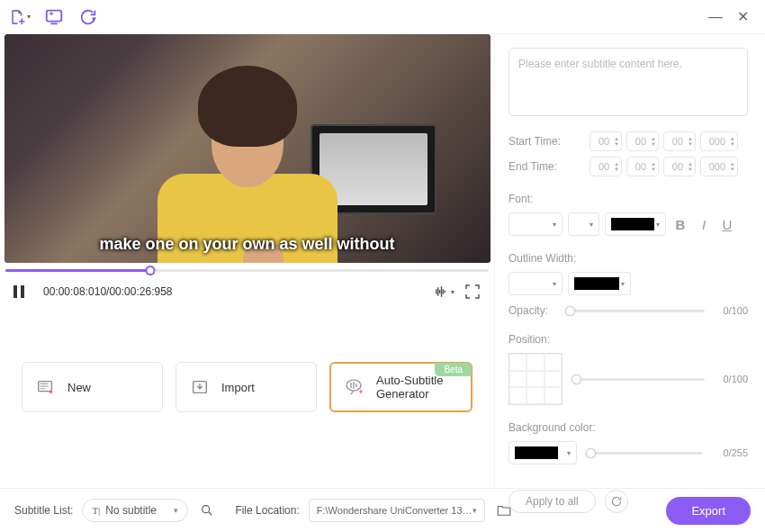 The image size is (765, 532). I want to click on new-label: New, so click(79, 387).